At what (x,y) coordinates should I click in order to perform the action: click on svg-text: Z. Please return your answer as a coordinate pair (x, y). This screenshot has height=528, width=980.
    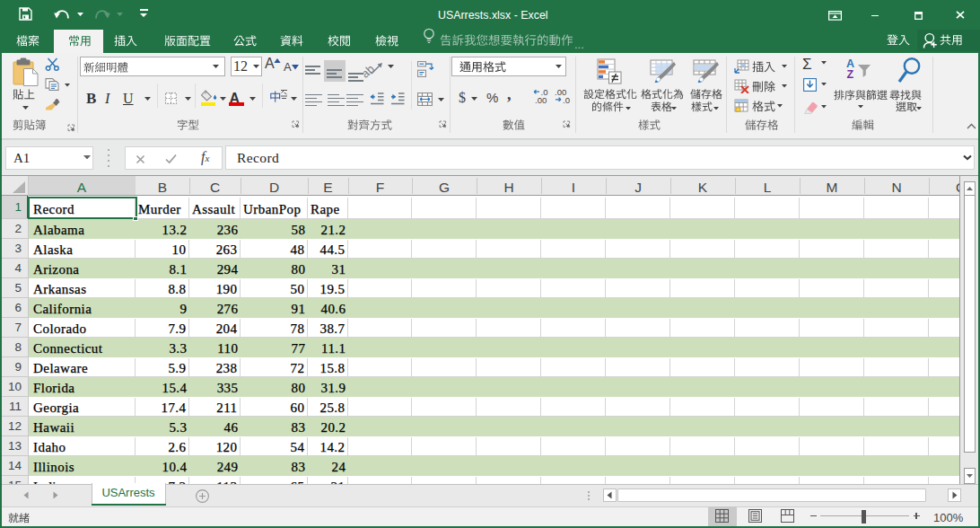
    Looking at the image, I should click on (851, 74).